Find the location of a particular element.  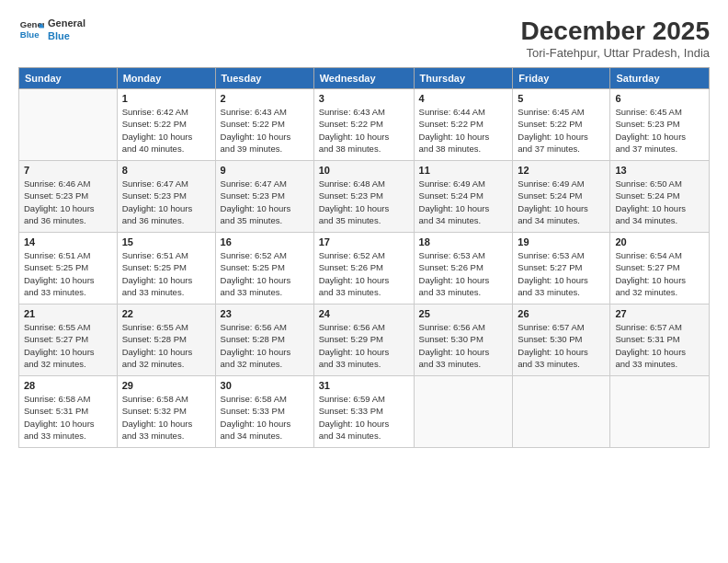

logo-icon: General Blue is located at coordinates (31, 29).